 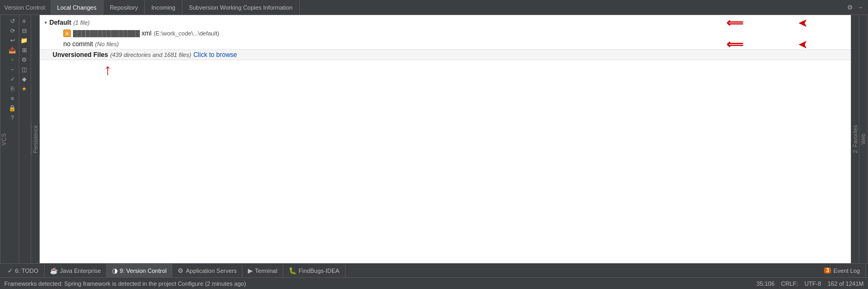 What do you see at coordinates (82, 23) in the screenshot?
I see `default-file-count: (1 file)` at bounding box center [82, 23].